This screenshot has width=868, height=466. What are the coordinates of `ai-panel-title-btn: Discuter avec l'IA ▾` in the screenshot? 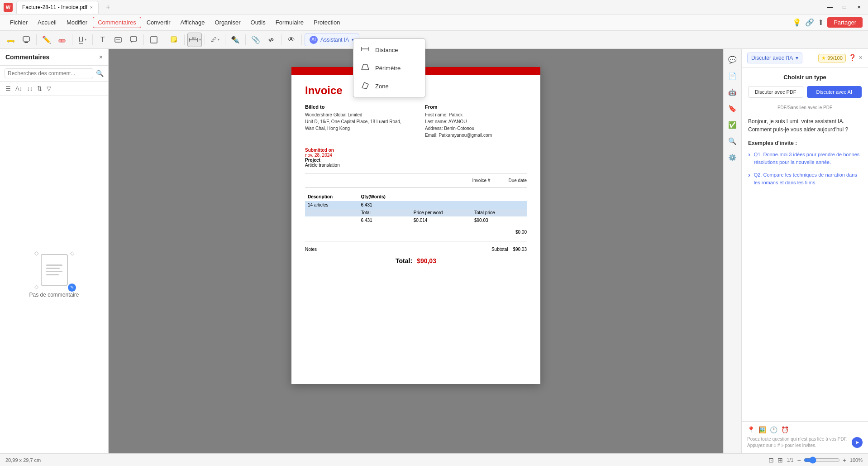 It's located at (775, 58).